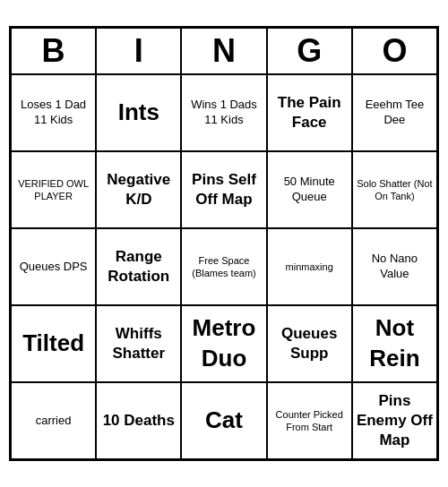 This screenshot has width=448, height=487. I want to click on bingo-cell-17: Metro Duo, so click(224, 344).